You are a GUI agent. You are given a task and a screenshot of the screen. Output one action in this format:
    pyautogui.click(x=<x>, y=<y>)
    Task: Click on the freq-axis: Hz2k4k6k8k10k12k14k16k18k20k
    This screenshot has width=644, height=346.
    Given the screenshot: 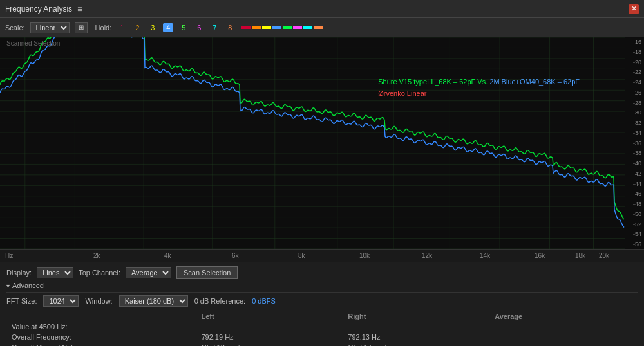 What is the action you would take?
    pyautogui.click(x=322, y=256)
    